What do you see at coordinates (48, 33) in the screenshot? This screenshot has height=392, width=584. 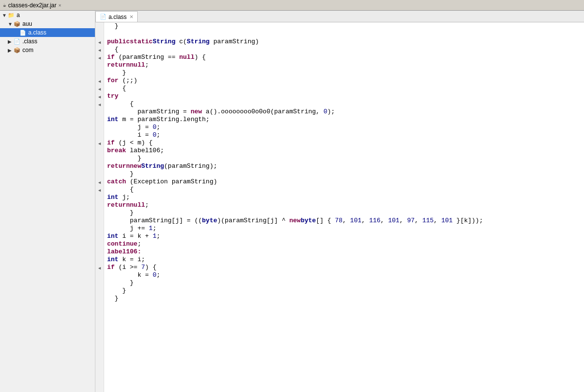 I see `sidebar-item-aclass: 📄 a.class` at bounding box center [48, 33].